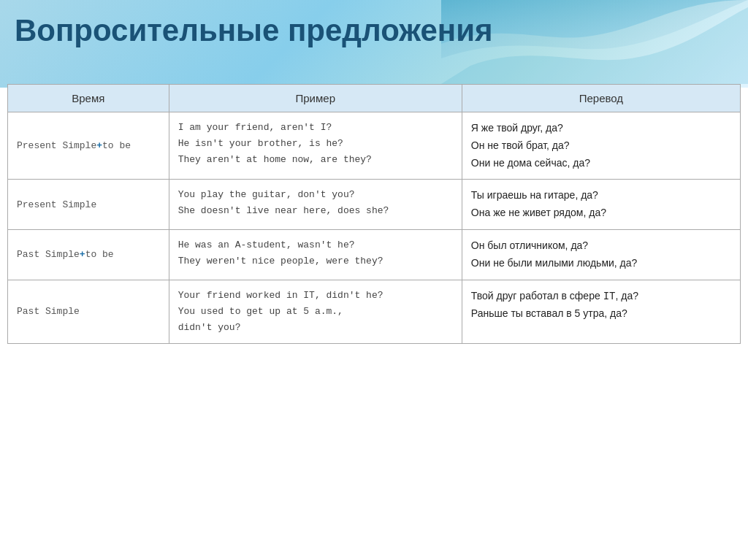 The height and width of the screenshot is (560, 748). Describe the element at coordinates (316, 311) in the screenshot. I see `example-cell-4: Your friend worked in IT, didn't he? You…` at that location.